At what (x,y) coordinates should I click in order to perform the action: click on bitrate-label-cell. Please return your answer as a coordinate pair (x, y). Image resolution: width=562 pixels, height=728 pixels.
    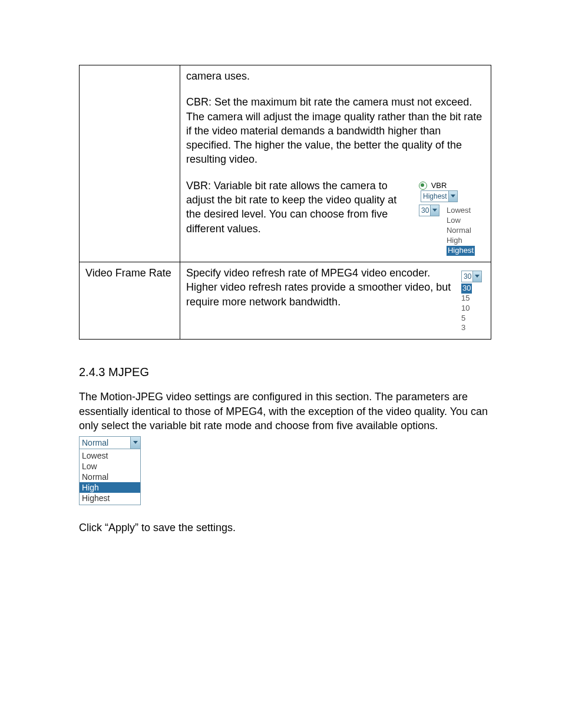
    Looking at the image, I should click on (130, 164).